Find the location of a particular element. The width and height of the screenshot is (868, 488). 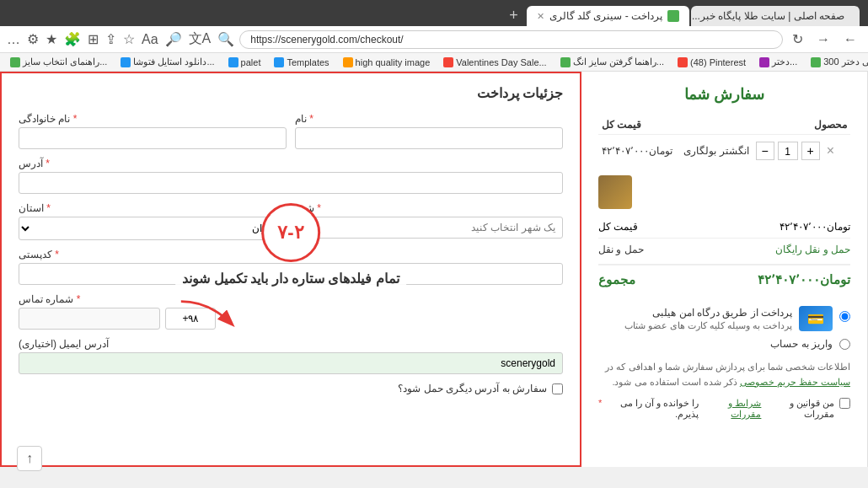

bm-label-4: Templates is located at coordinates (308, 62).